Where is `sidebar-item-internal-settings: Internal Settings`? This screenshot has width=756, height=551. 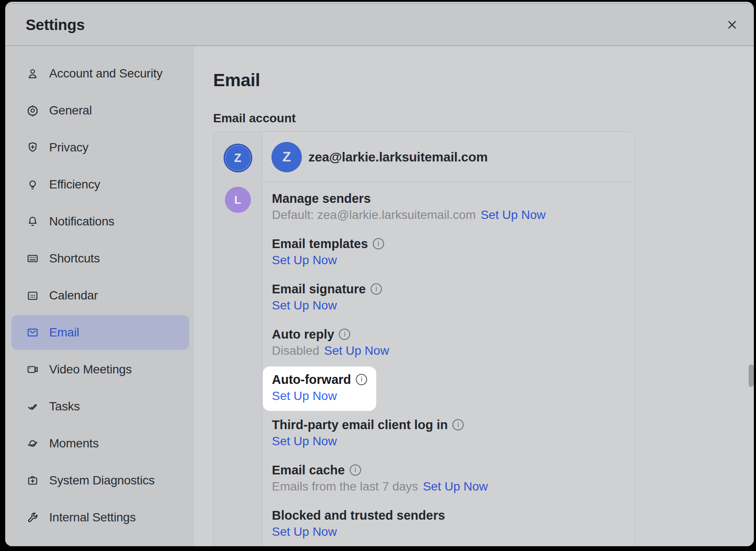
sidebar-item-internal-settings: Internal Settings is located at coordinates (100, 517).